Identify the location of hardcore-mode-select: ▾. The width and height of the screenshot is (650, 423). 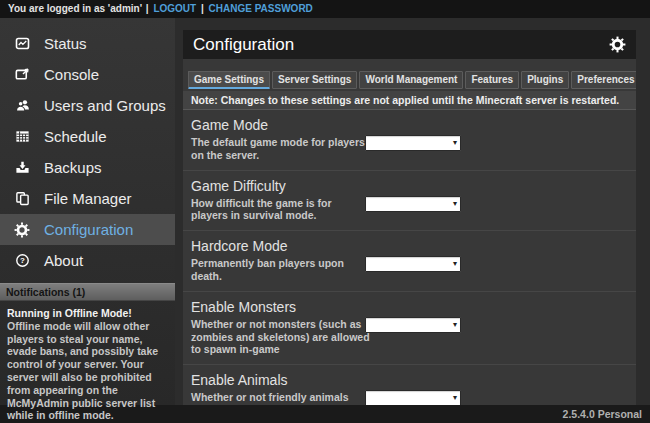
(413, 264).